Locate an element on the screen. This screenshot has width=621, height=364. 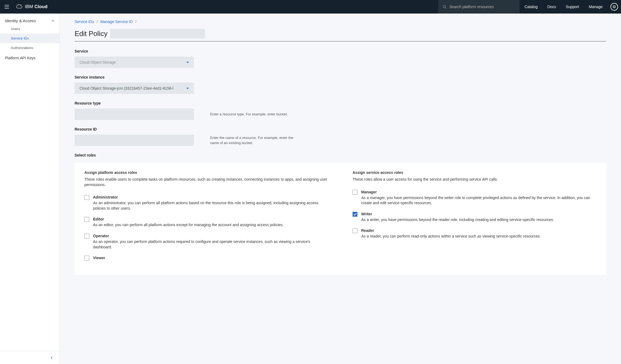
platform-roles-desc: These roles enable users to complete tas… is located at coordinates (206, 182).